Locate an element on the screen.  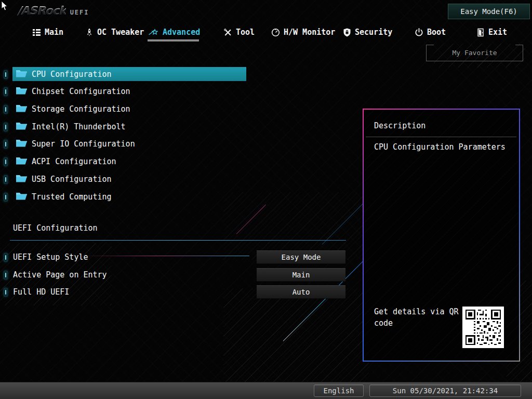
menu-item-label: ACPI Configuration is located at coordinates (74, 162).